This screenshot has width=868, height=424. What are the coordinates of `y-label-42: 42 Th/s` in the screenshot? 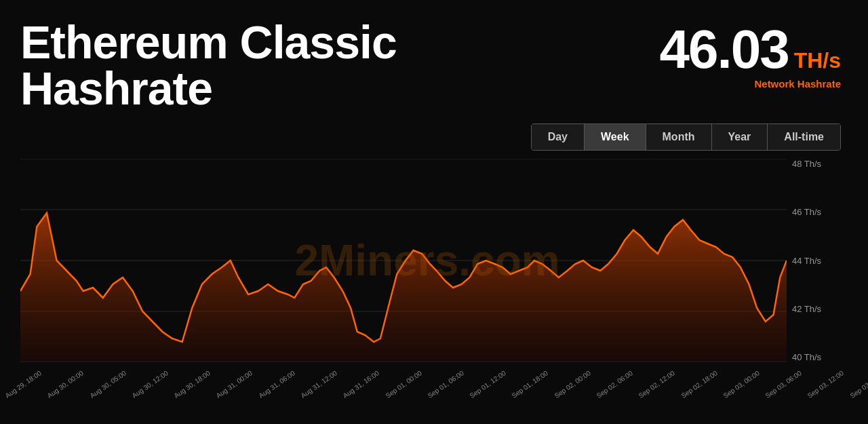 It's located at (813, 309).